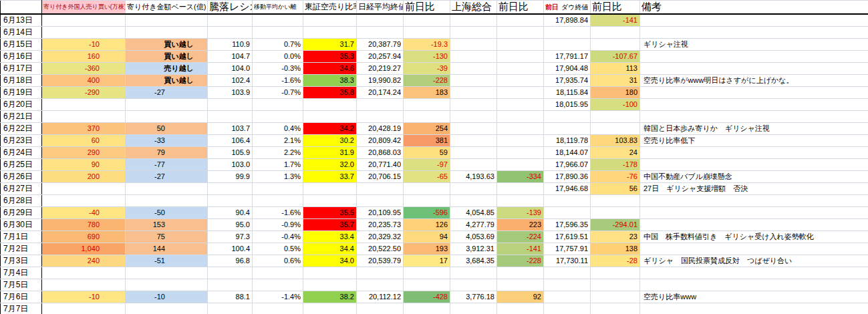  Describe the element at coordinates (330, 249) in the screenshot. I see `cell-short: 34.4` at that location.